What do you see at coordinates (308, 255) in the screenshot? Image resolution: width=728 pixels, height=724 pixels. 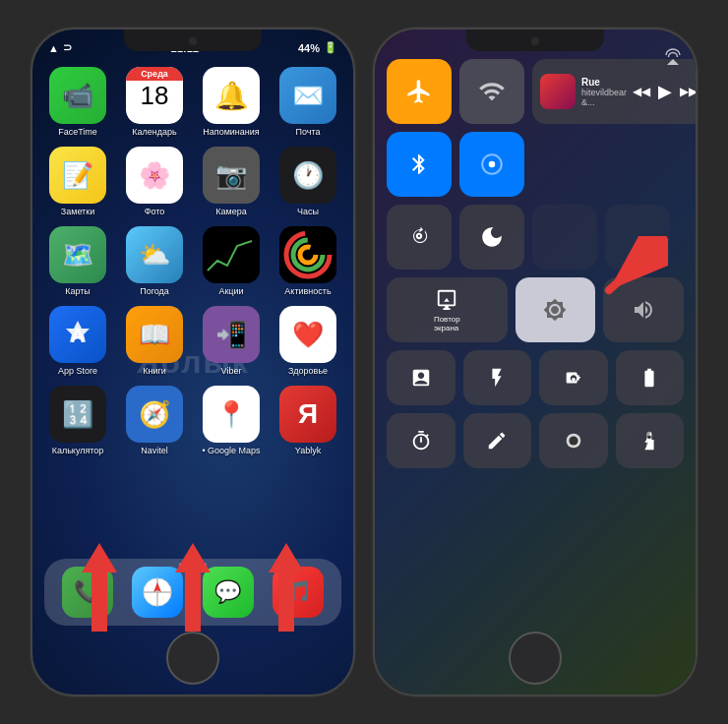 I see `activity-icon` at bounding box center [308, 255].